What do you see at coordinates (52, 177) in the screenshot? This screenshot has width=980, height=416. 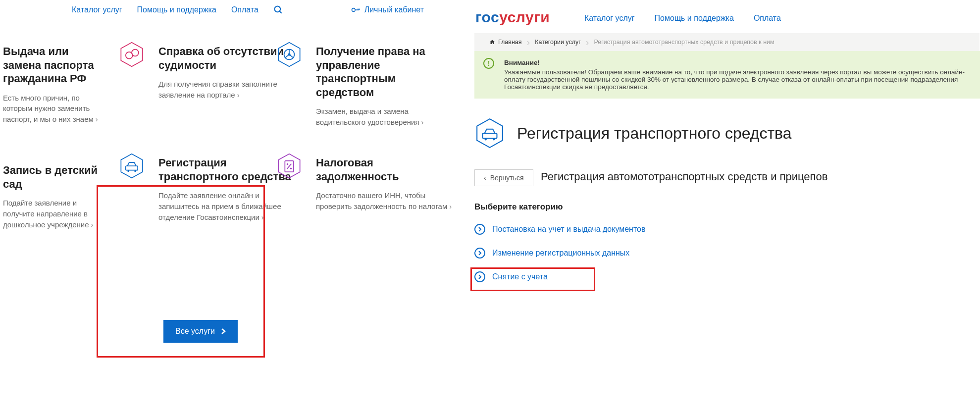 I see `card-kinder-title: Запись в детский сад` at bounding box center [52, 177].